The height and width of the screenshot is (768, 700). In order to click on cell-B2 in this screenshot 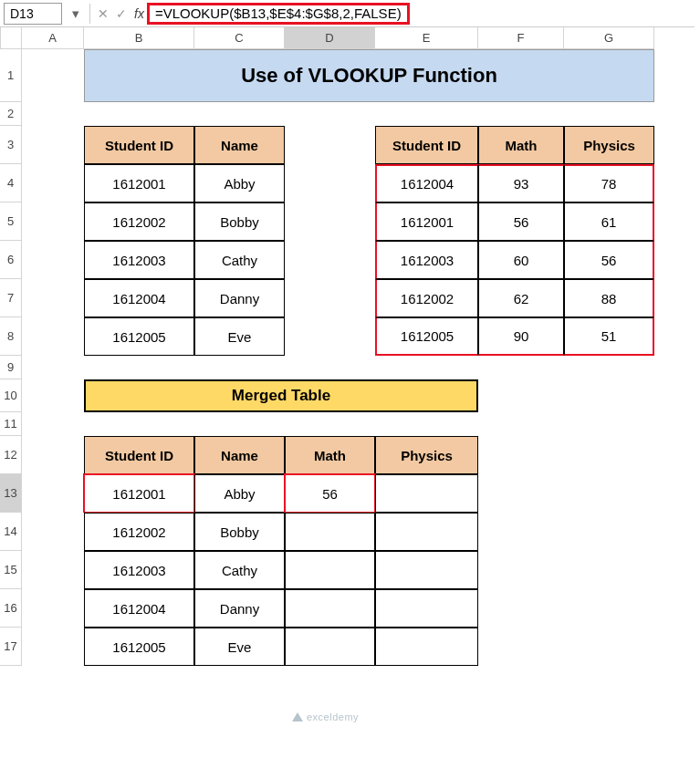, I will do `click(139, 114)`.